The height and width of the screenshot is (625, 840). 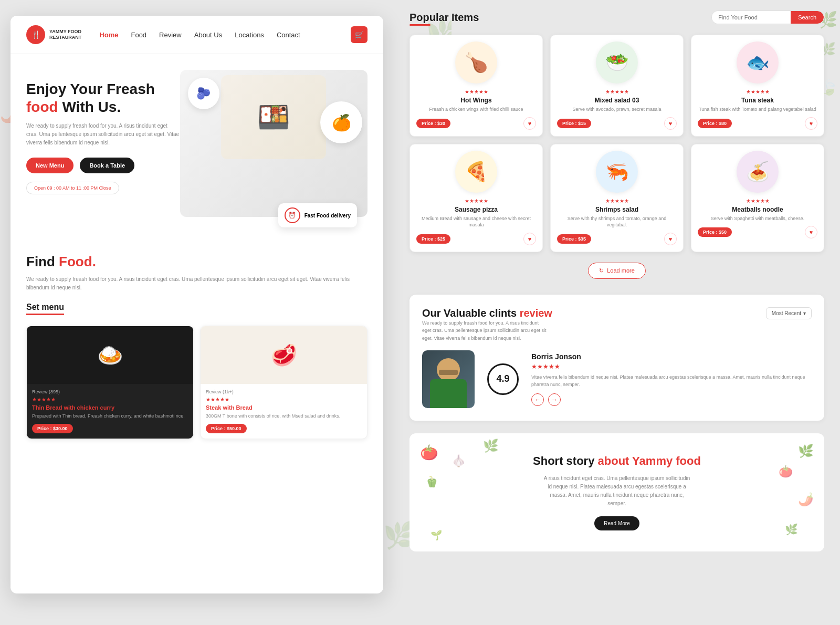 What do you see at coordinates (789, 313) in the screenshot?
I see `review-filter: Most Recent ▾` at bounding box center [789, 313].